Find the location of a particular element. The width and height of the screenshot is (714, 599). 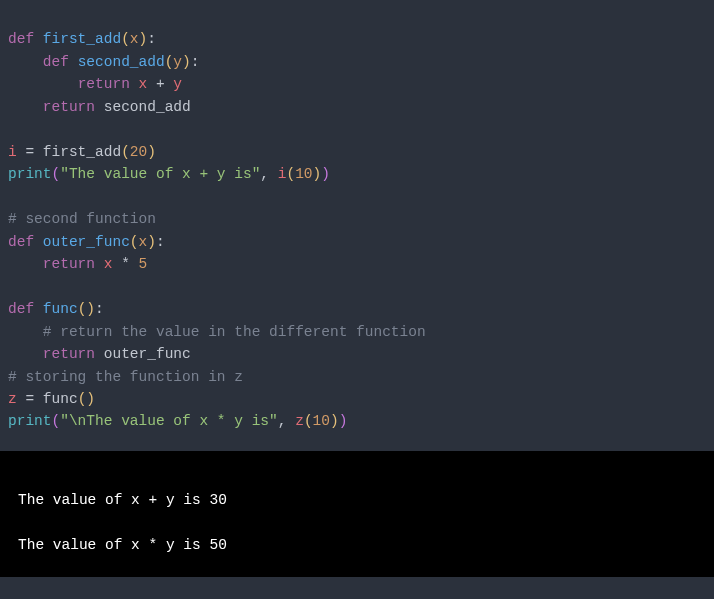

code-line: return x + y is located at coordinates (95, 84).